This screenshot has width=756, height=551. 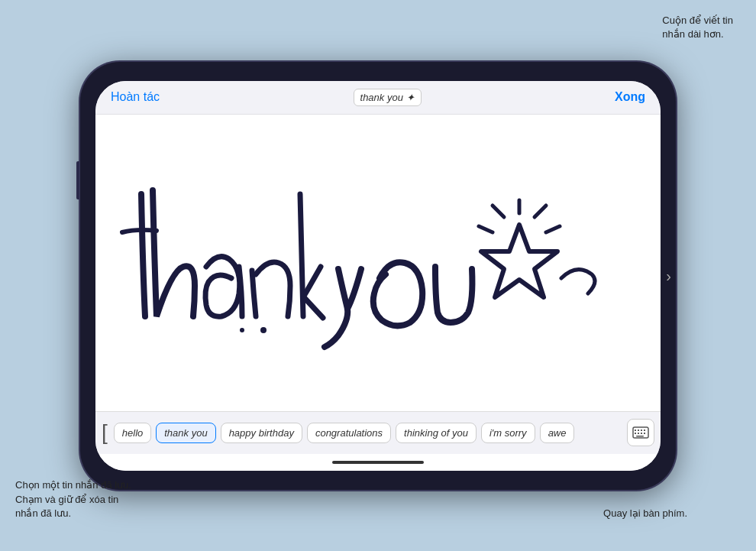 I want to click on preset-bar: [ hello thank you happy birthday congrat…, so click(x=378, y=433).